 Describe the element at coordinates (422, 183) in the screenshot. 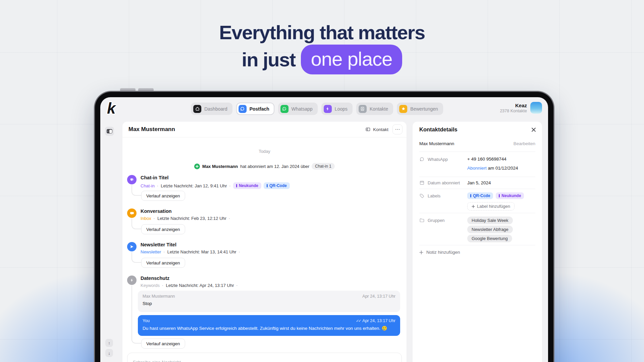

I see `calendar-icon` at that location.